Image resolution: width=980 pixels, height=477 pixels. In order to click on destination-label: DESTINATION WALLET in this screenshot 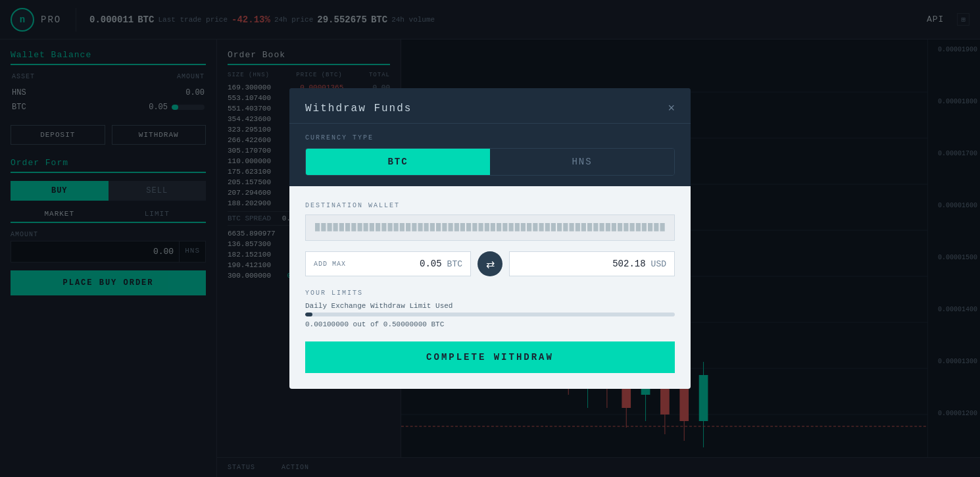, I will do `click(490, 205)`.